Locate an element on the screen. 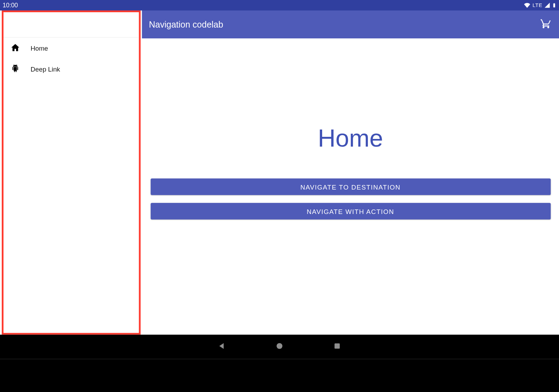 The height and width of the screenshot is (392, 559). home-button is located at coordinates (280, 347).